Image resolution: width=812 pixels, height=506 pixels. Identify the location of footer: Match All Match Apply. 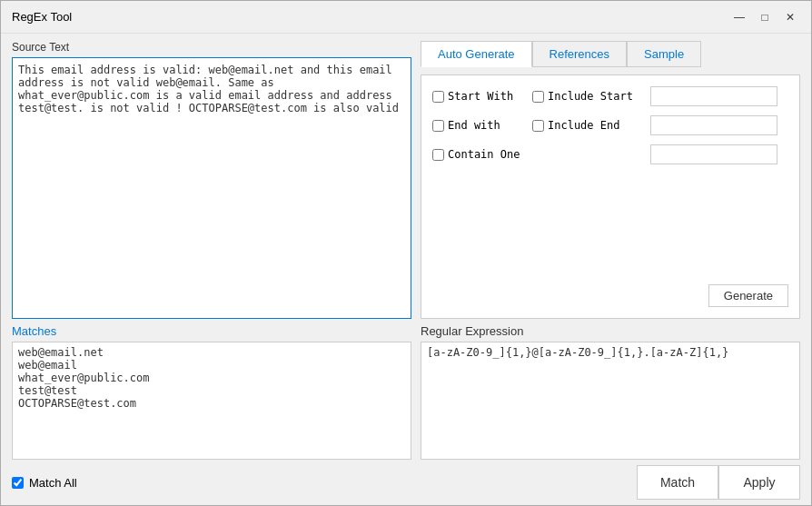
(406, 482).